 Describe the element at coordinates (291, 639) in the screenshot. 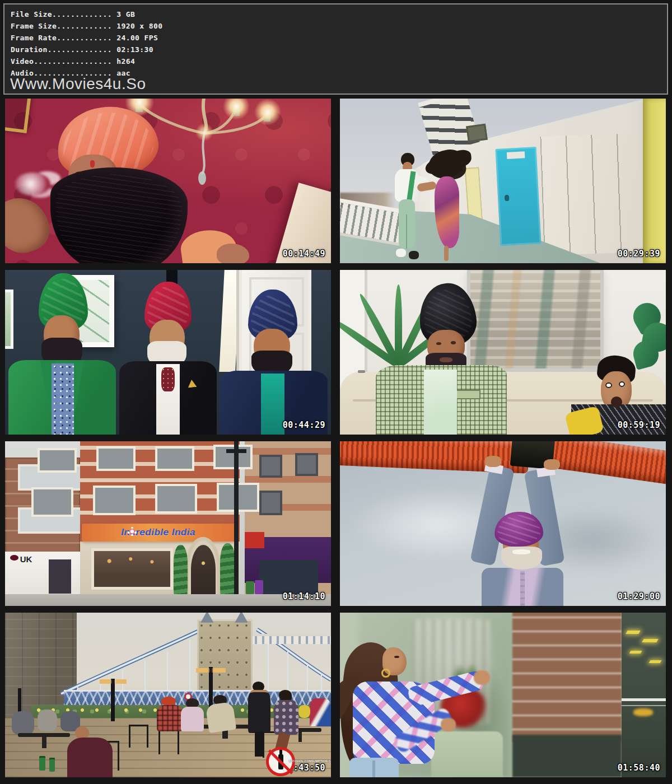

I see `upper-walkway` at that location.